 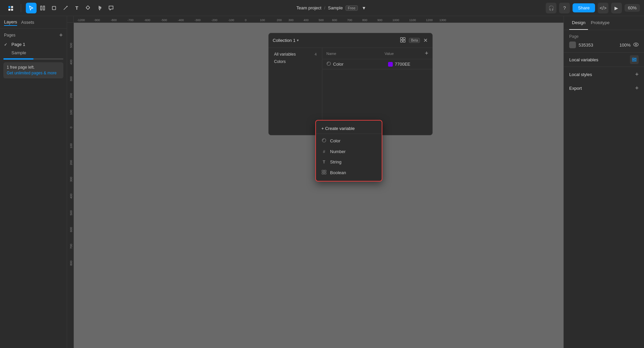 I want to click on pages-title: Pages, so click(x=10, y=35).